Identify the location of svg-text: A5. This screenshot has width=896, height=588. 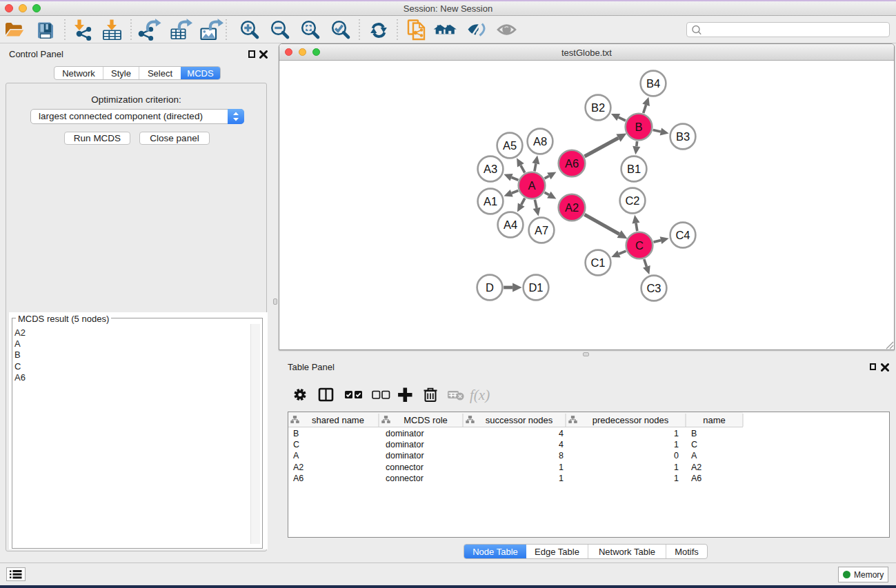
(510, 145).